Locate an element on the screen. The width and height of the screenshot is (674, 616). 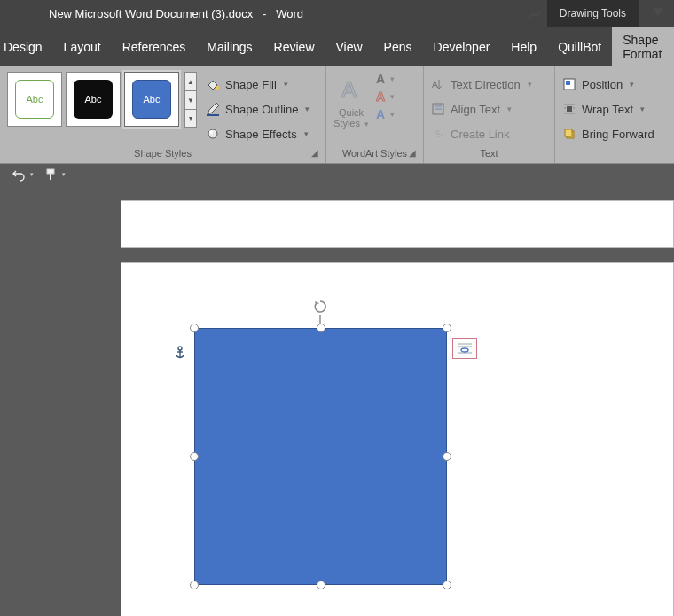
shape-fill-button: Shape Fill▾ is located at coordinates (257, 84).